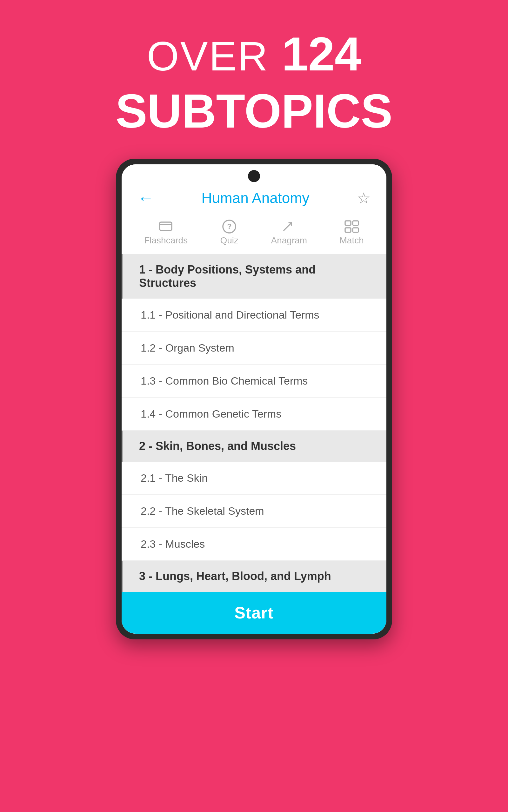 This screenshot has height=812, width=508. I want to click on list-item: 1.2 - Organ System, so click(254, 348).